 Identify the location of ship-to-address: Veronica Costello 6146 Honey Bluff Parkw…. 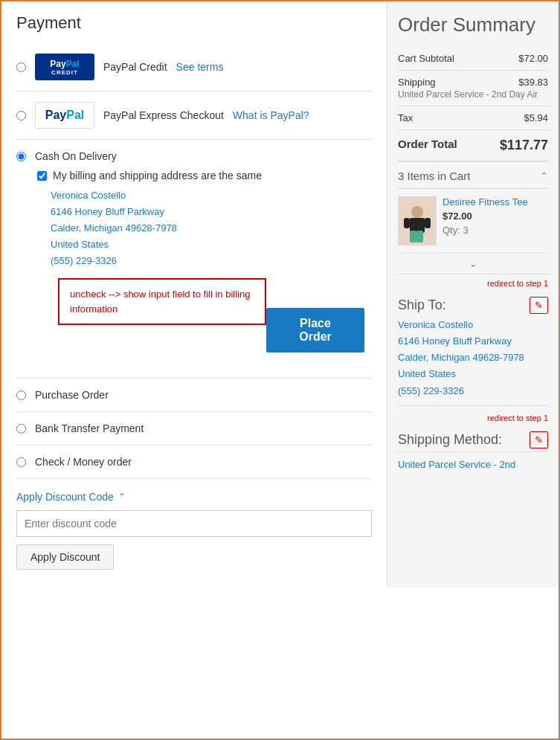
(473, 361).